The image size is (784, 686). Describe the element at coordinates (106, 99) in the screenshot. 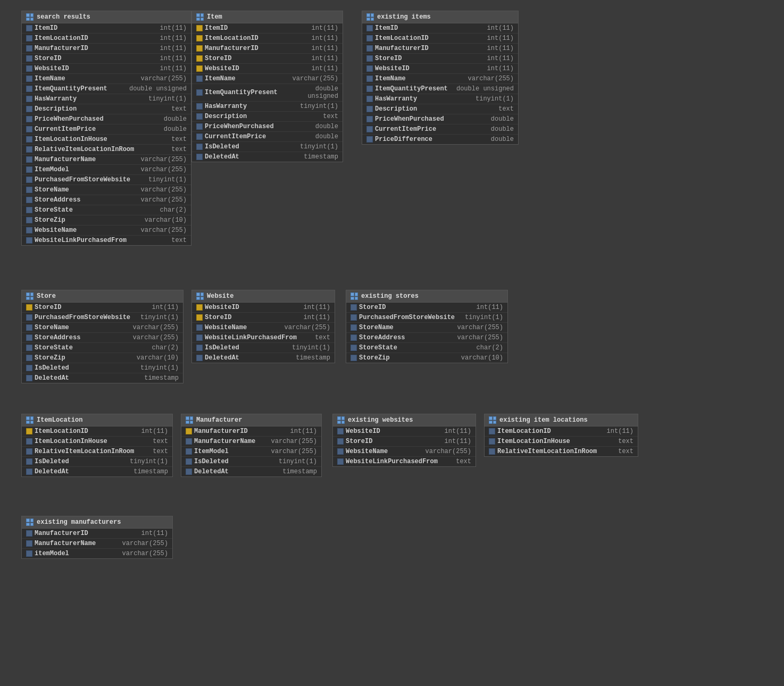

I see `table-row: HasWarrantytinyint(1)` at that location.